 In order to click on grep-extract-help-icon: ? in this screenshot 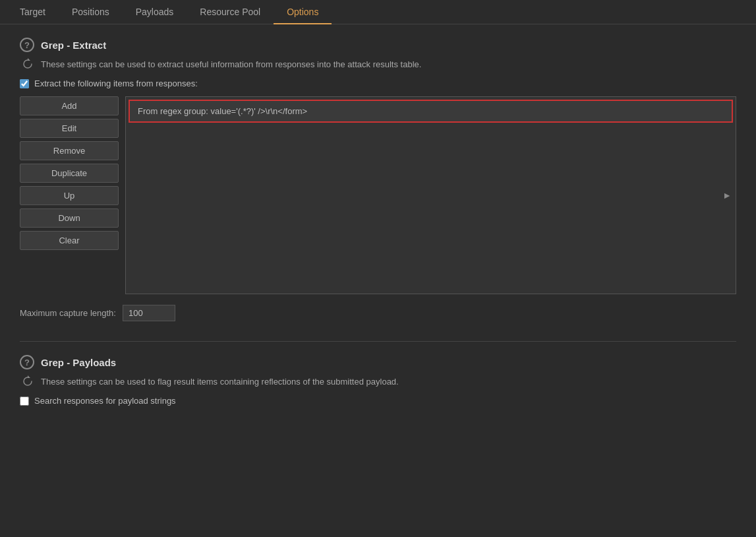, I will do `click(27, 45)`.